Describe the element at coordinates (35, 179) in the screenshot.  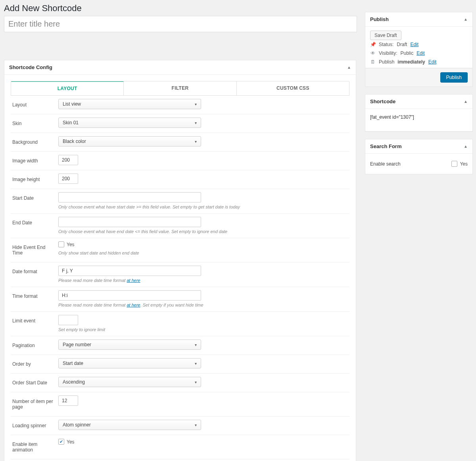
I see `label-image-height: Image height` at that location.